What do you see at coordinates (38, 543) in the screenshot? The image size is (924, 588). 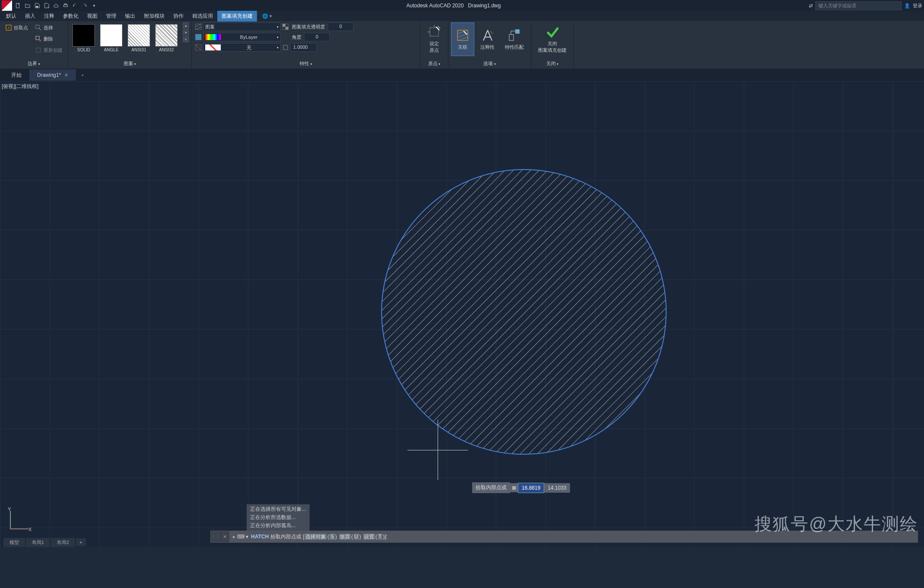 I see `layout-tab-1: 布局1` at bounding box center [38, 543].